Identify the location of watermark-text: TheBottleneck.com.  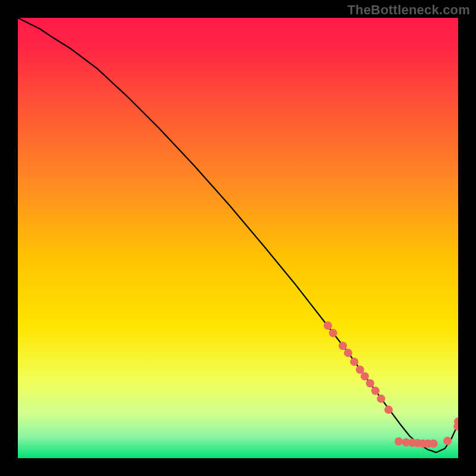
(409, 10).